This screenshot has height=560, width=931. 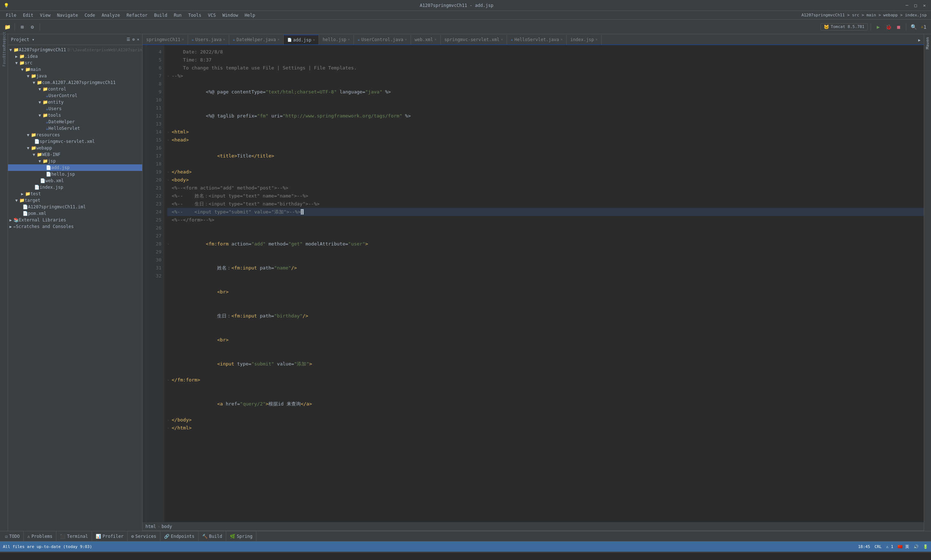 I want to click on tree-item-webinf: ▼ 📁 WEB-INF, so click(x=75, y=155).